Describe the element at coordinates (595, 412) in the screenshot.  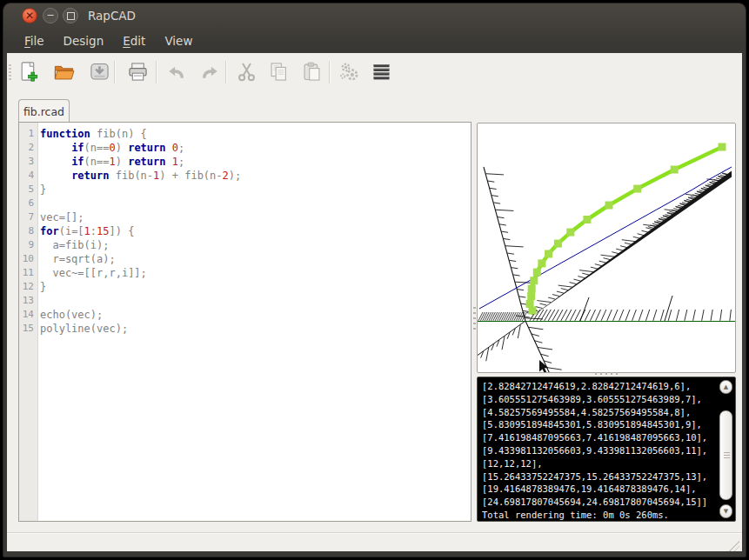
I see `console-line: [4.58257569495584,4.58257569495584,8],` at that location.